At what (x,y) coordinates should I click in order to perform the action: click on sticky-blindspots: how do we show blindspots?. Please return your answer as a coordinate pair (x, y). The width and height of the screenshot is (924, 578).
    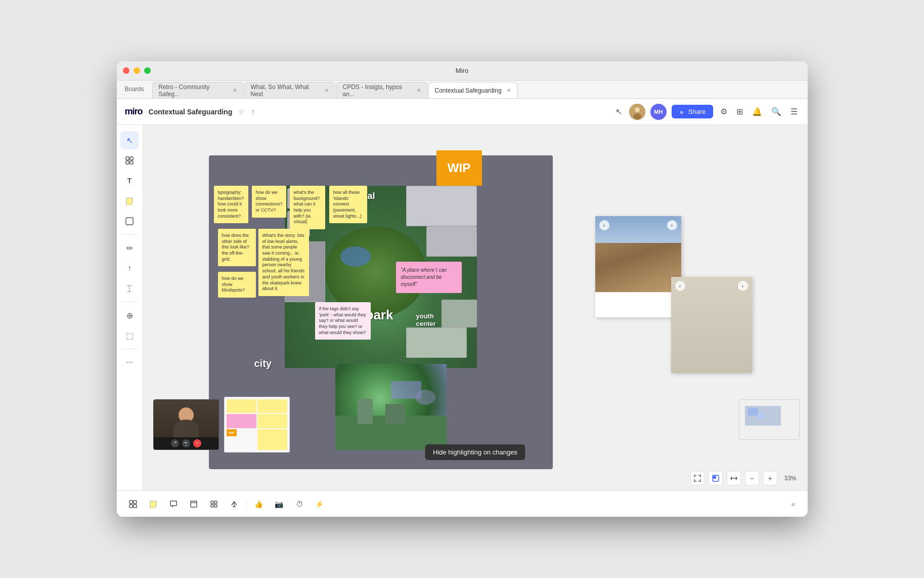
    Looking at the image, I should click on (237, 284).